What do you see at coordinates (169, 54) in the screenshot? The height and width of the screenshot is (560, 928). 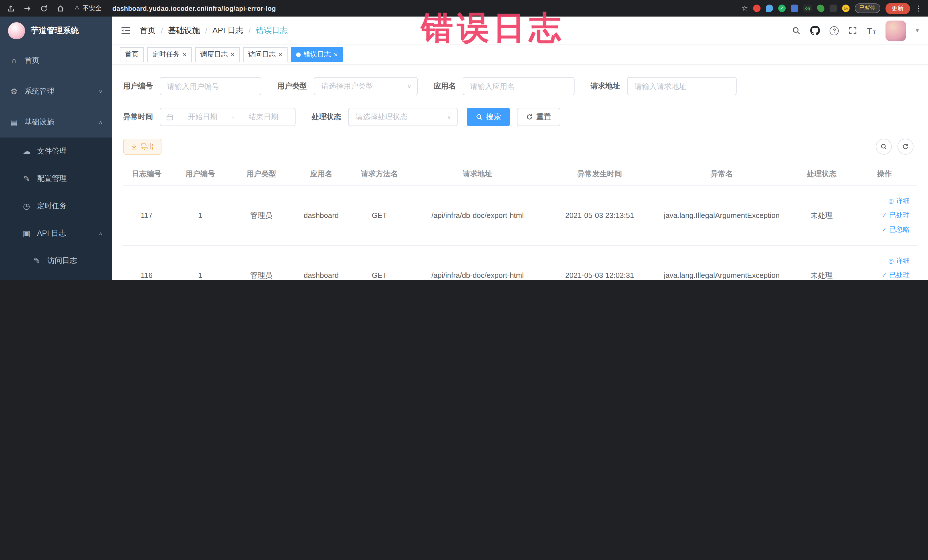 I see `tab-scheduled-jobs: 定时任务 ×` at bounding box center [169, 54].